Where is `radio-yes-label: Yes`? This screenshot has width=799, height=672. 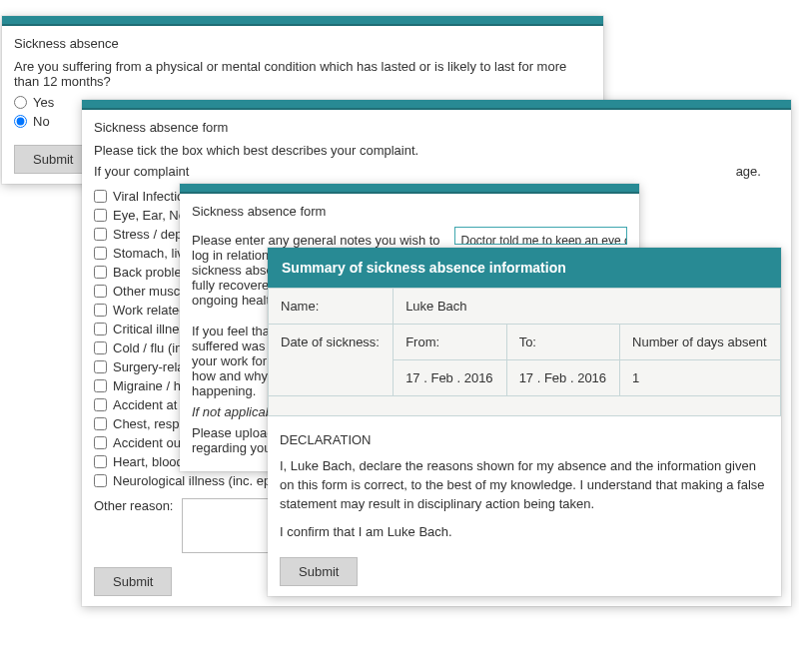 radio-yes-label: Yes is located at coordinates (44, 102).